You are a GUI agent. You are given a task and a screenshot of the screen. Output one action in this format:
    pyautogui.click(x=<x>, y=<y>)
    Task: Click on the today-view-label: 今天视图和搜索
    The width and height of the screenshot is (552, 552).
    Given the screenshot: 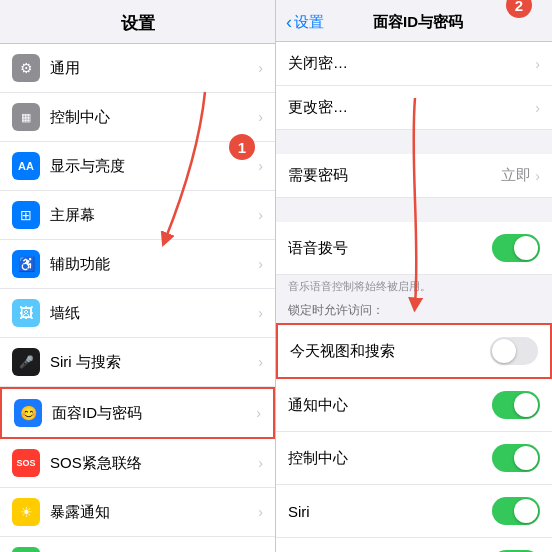 What is the action you would take?
    pyautogui.click(x=390, y=352)
    